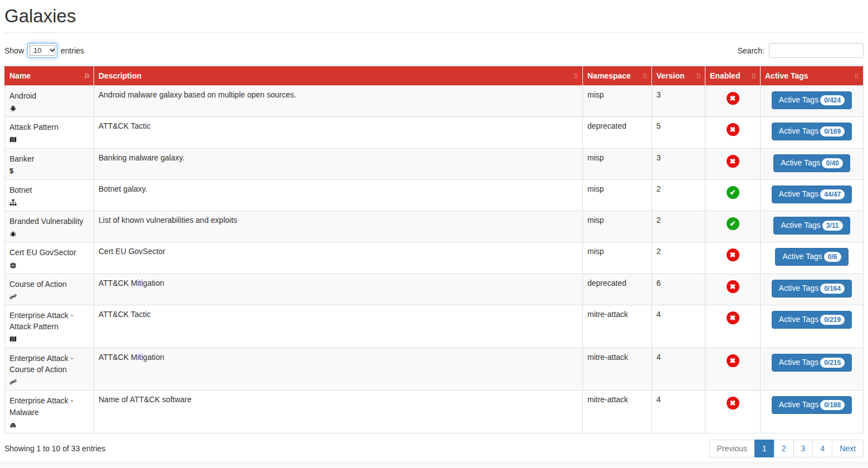  What do you see at coordinates (812, 363) in the screenshot?
I see `active-tags-button: Active Tags0/215` at bounding box center [812, 363].